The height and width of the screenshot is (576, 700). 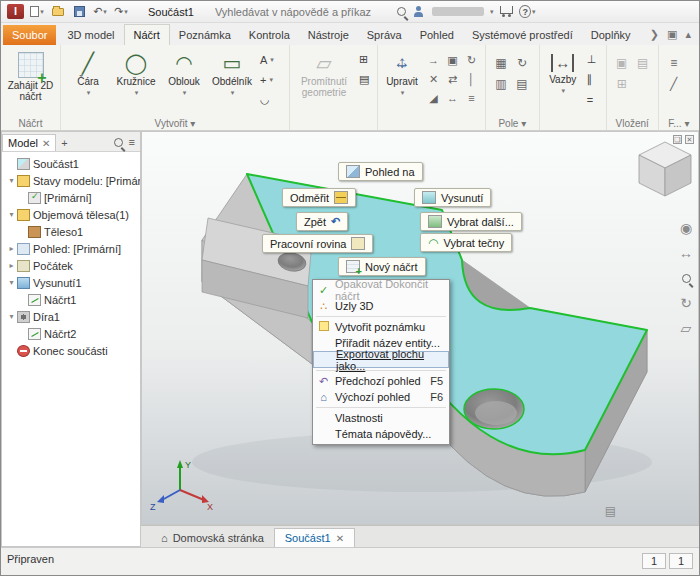 I want to click on tab-pohled: Pohled, so click(x=437, y=35).